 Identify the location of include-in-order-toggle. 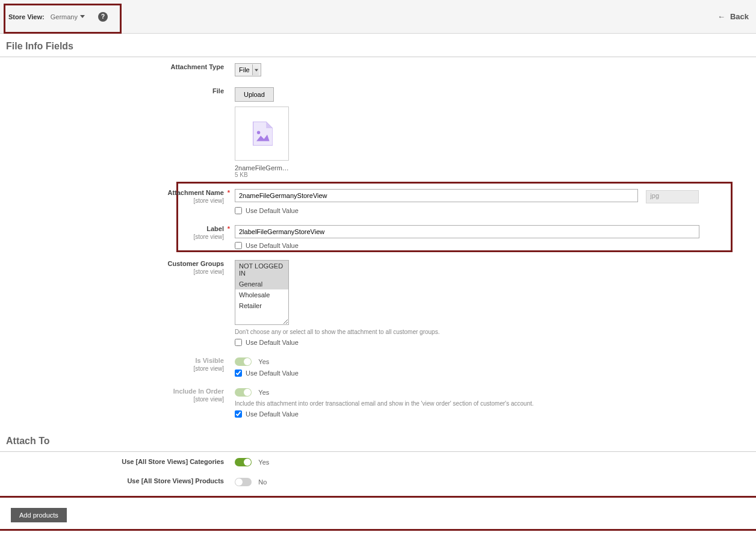
(243, 392).